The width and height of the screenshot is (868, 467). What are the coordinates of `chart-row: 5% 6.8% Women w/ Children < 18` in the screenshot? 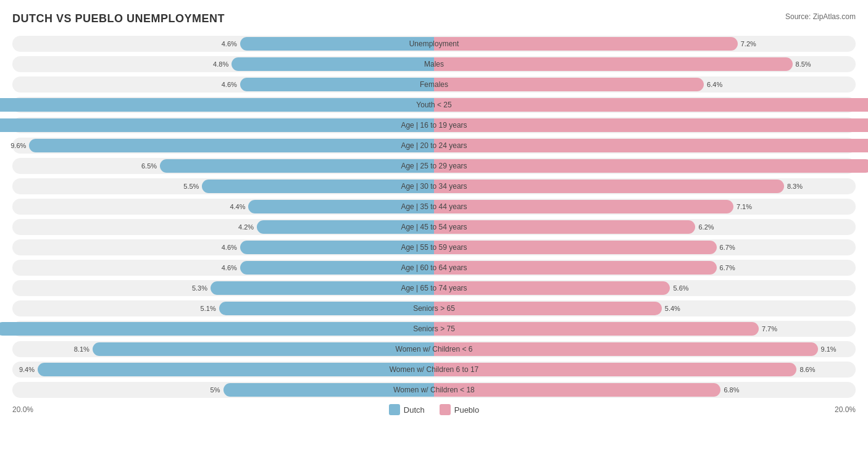 It's located at (434, 390).